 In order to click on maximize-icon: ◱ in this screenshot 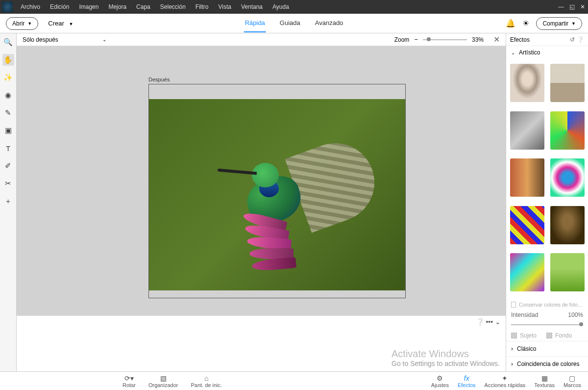, I will do `click(572, 7)`.